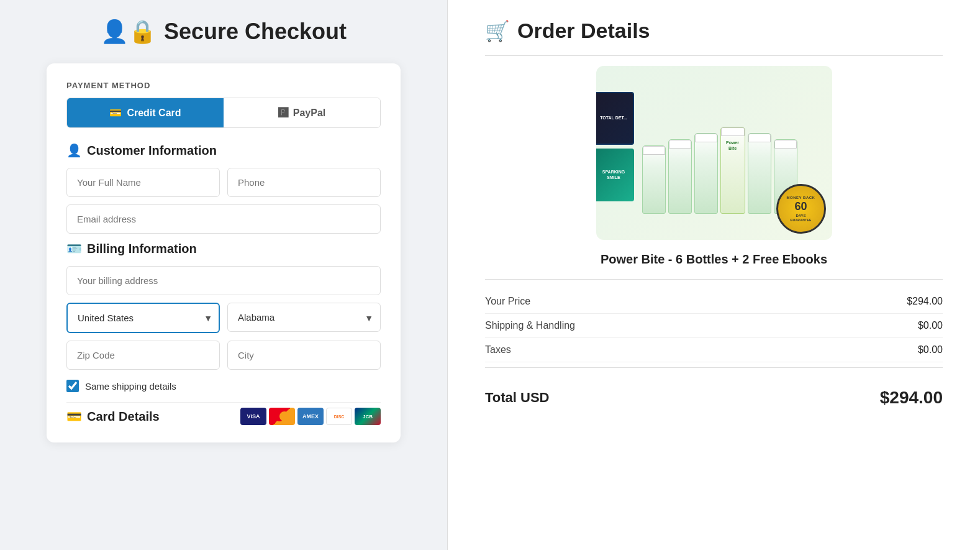 This screenshot has height=550, width=980. Describe the element at coordinates (930, 326) in the screenshot. I see `shipping-value: $0.00` at that location.